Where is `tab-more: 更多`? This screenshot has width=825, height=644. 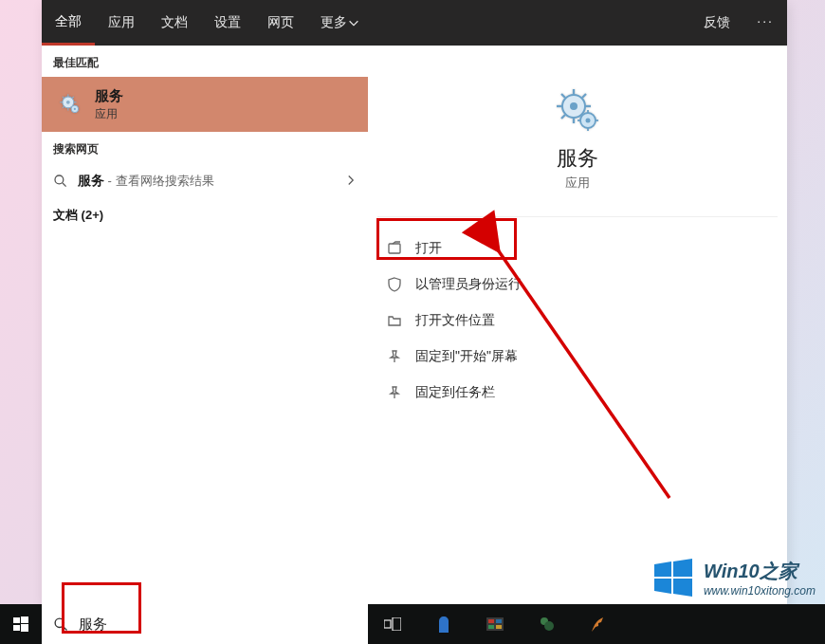
tab-more: 更多 is located at coordinates (340, 23).